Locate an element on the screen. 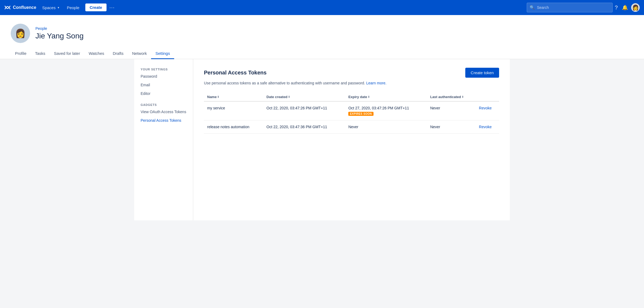 The width and height of the screenshot is (644, 308). tab-settings: Settings is located at coordinates (163, 54).